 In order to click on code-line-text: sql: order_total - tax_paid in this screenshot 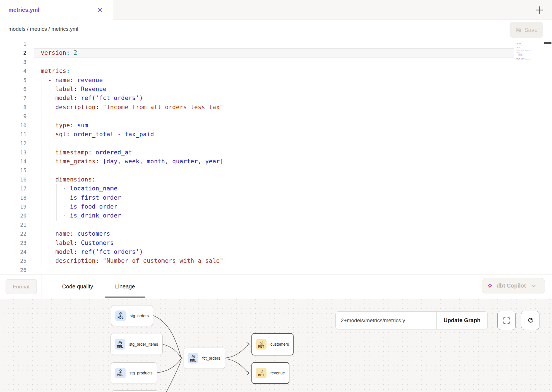, I will do `click(97, 134)`.